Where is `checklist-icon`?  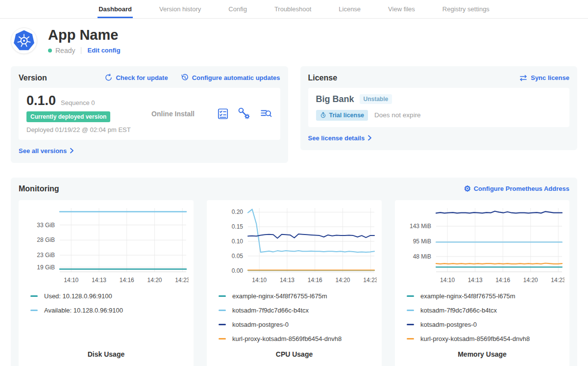 checklist-icon is located at coordinates (223, 114).